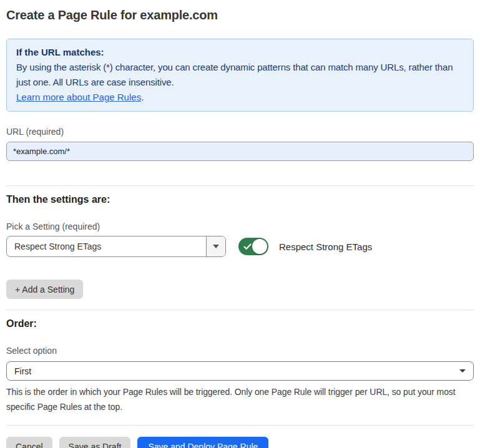 The image size is (480, 448). What do you see at coordinates (240, 200) in the screenshot?
I see `settings-section-heading: Then the settings are:` at bounding box center [240, 200].